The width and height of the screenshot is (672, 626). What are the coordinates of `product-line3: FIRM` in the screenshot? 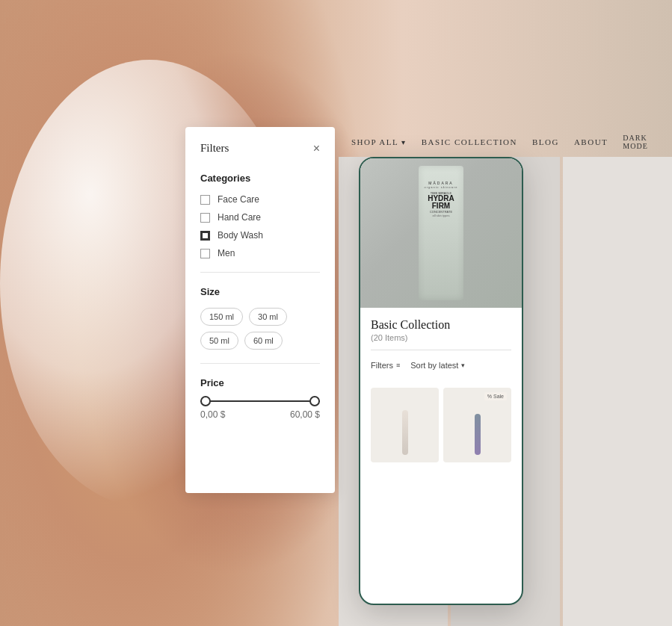 It's located at (441, 206).